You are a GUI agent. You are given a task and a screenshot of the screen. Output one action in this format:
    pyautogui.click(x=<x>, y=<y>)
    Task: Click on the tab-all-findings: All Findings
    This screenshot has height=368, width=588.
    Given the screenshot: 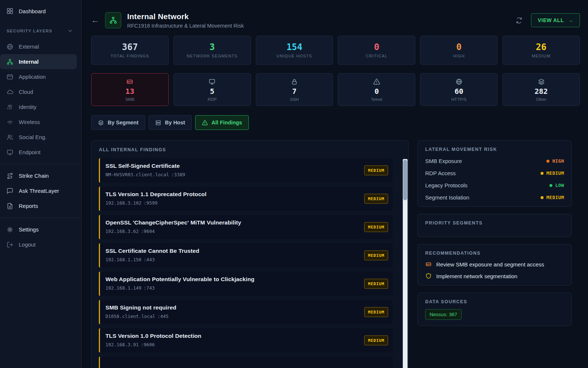 What is the action you would take?
    pyautogui.click(x=222, y=123)
    